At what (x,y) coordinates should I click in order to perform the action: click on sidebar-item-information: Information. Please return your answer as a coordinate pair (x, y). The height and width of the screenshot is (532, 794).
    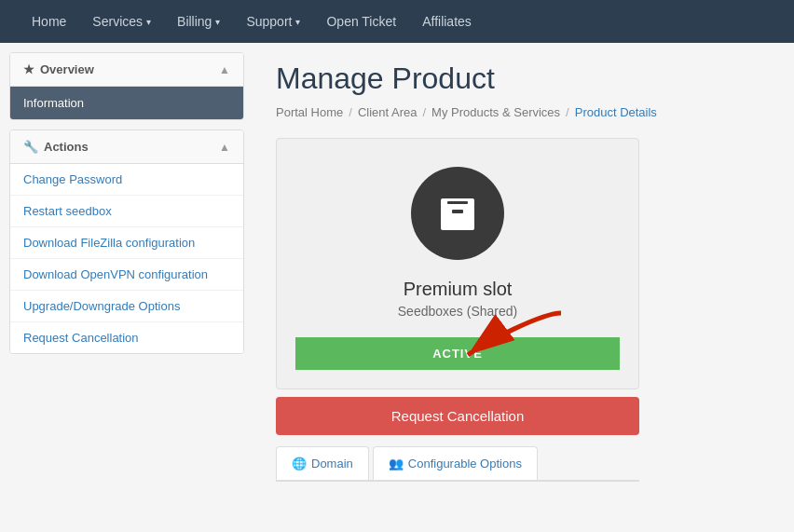
    Looking at the image, I should click on (127, 102).